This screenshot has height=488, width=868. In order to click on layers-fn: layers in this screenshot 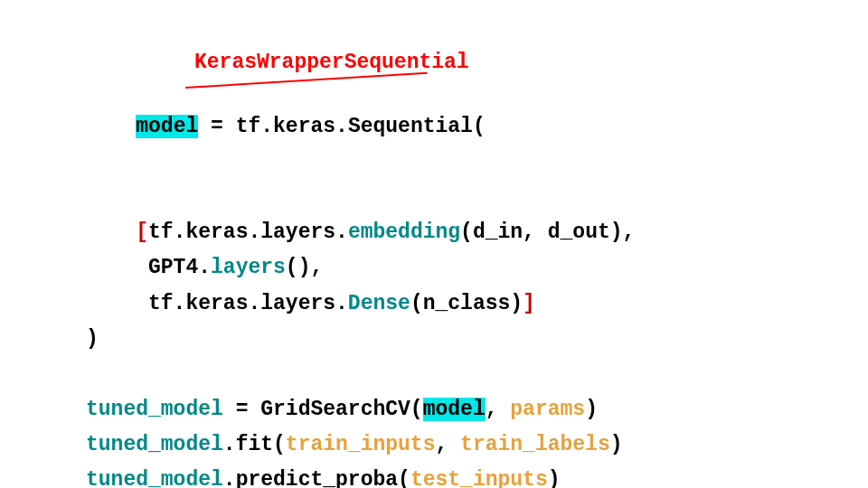, I will do `click(248, 267)`.